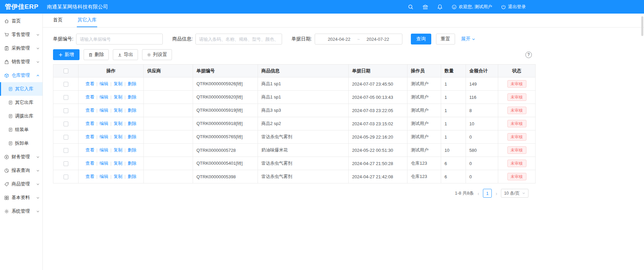  I want to click on column-header: 金额合计, so click(482, 71).